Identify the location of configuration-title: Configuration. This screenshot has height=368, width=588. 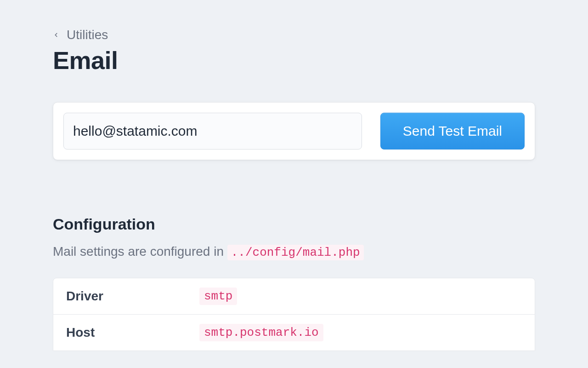
(294, 224).